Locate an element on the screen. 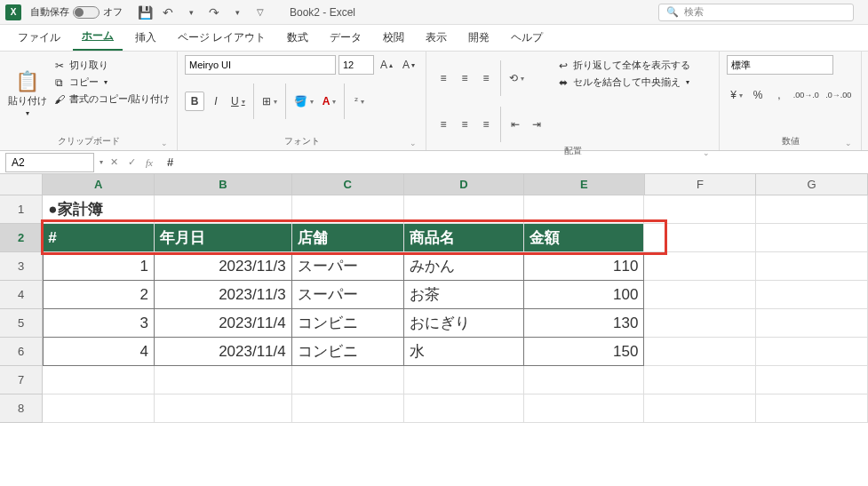 This screenshot has width=868, height=486. cell-f4 is located at coordinates (700, 295).